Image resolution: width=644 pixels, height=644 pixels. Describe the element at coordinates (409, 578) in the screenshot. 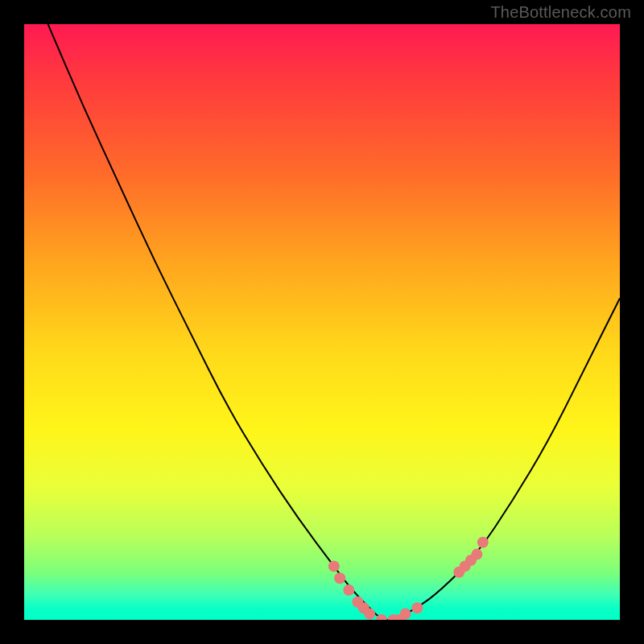

I see `marker-group` at that location.